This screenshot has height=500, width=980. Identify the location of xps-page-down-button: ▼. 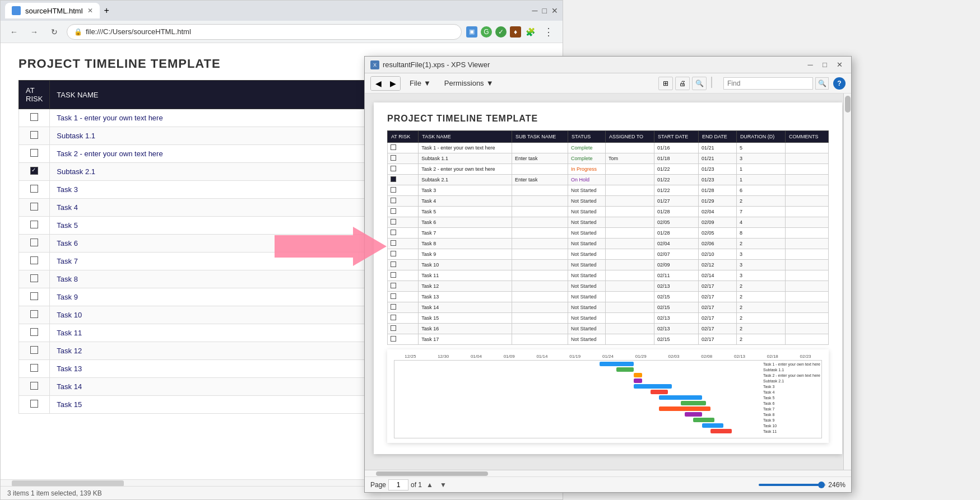
(443, 485).